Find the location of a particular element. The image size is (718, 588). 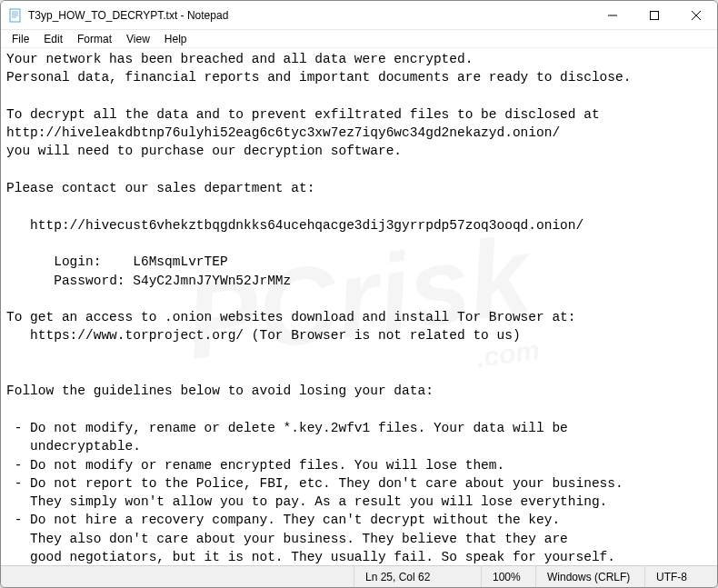

titlebar: T3yp_HOW_TO_DECRYPT.txt - Notepad is located at coordinates (359, 15).